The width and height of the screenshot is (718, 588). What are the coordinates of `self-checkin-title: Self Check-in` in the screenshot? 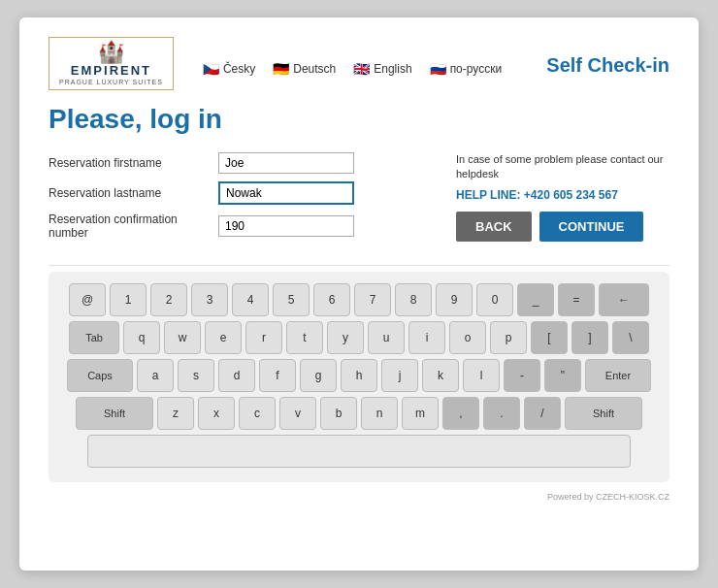 It's located at (607, 66).